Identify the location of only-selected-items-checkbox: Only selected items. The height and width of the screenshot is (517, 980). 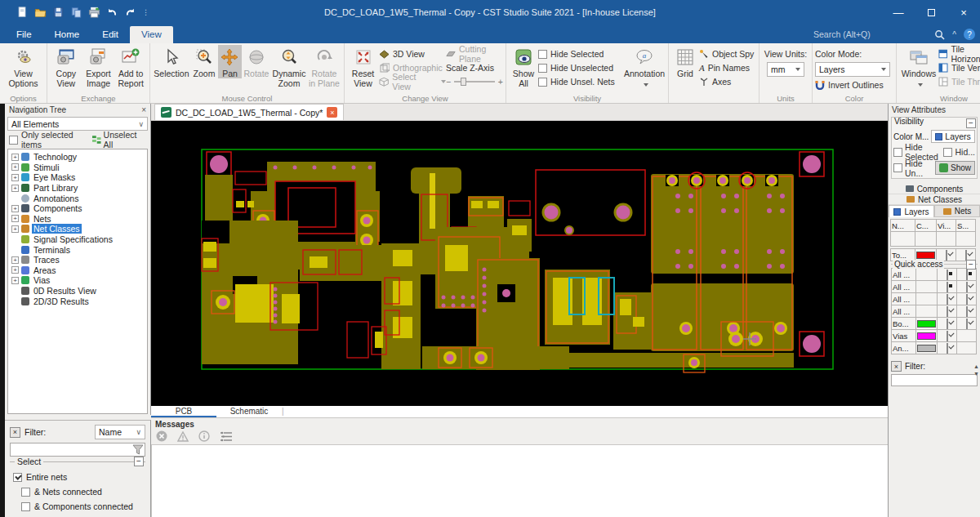
(51, 140).